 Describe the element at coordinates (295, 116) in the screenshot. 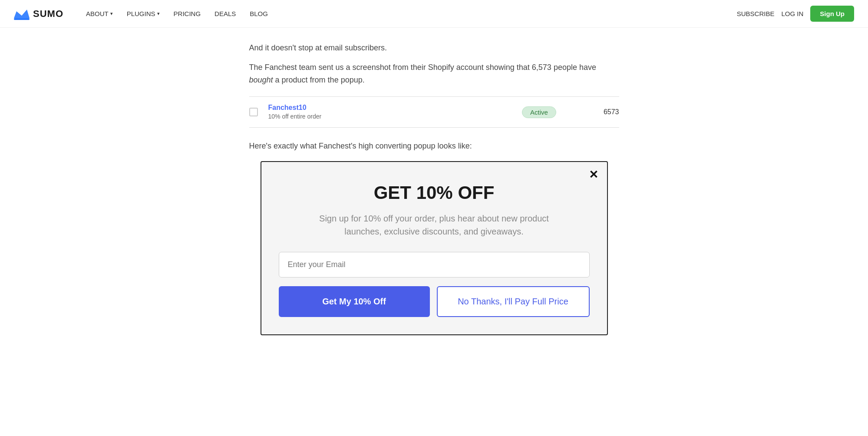

I see `coupon-subtitle: 10% off entire order` at that location.